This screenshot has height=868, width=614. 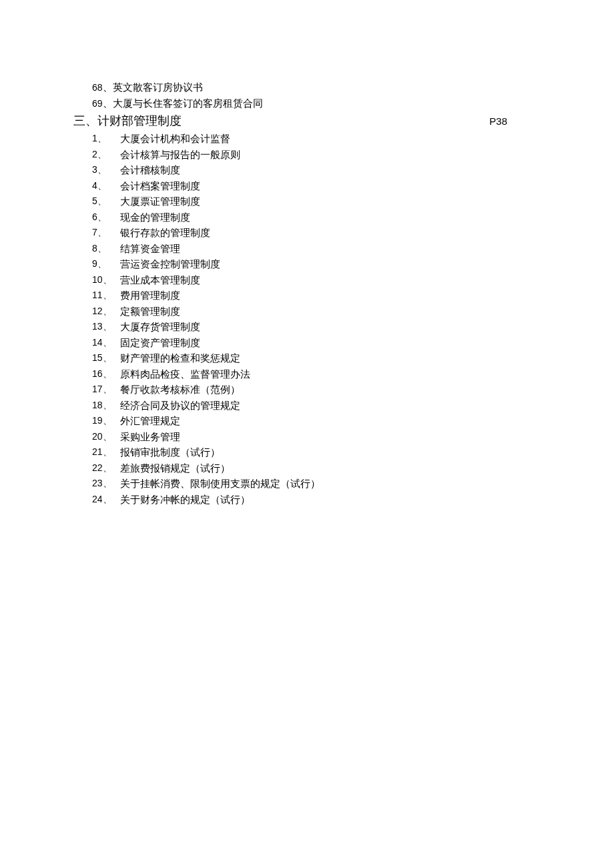 I want to click on item-text: 采购业务管理, so click(x=150, y=438).